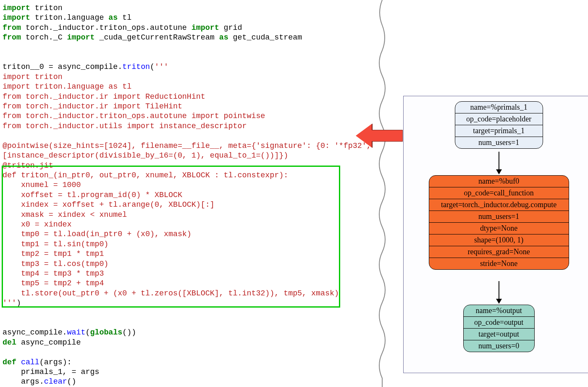  What do you see at coordinates (499, 240) in the screenshot?
I see `node-row: shape=(420, 0)` at bounding box center [499, 240].